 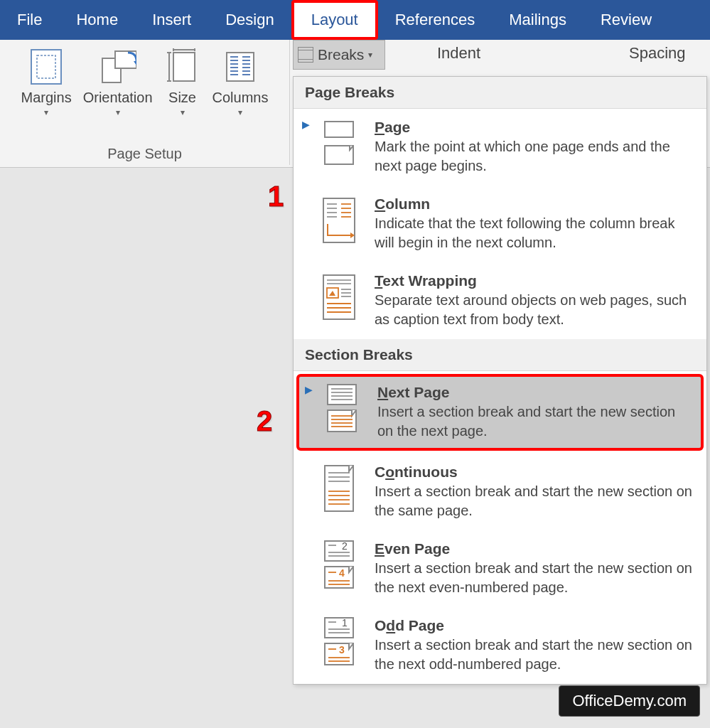 I want to click on columns-label: Columns, so click(x=240, y=98).